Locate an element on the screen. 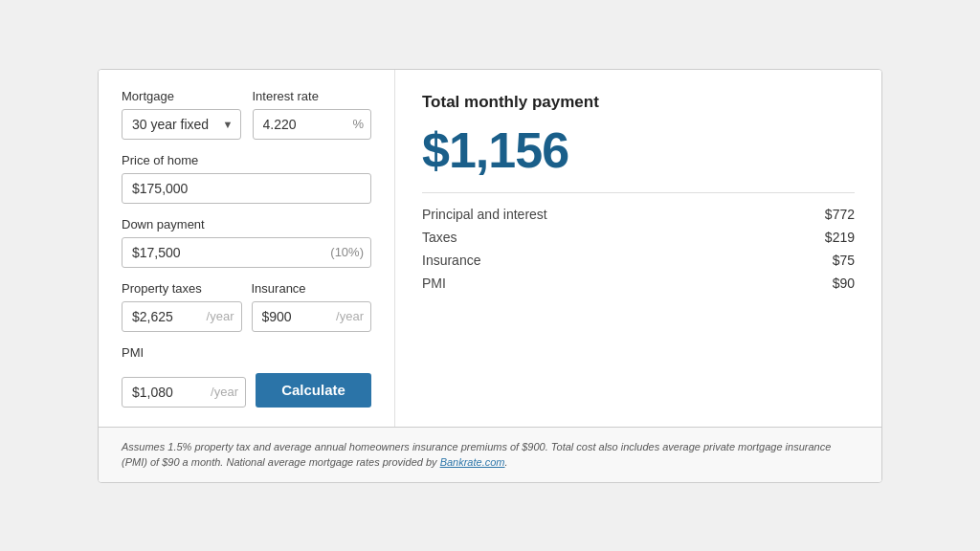 This screenshot has width=980, height=551. pmi-input is located at coordinates (184, 392).